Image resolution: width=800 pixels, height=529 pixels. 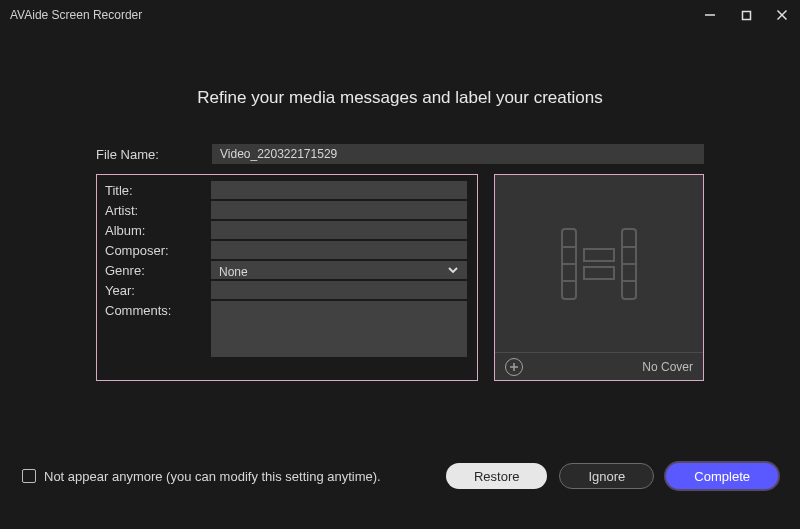 What do you see at coordinates (157, 210) in the screenshot?
I see `artist-label: Artist:` at bounding box center [157, 210].